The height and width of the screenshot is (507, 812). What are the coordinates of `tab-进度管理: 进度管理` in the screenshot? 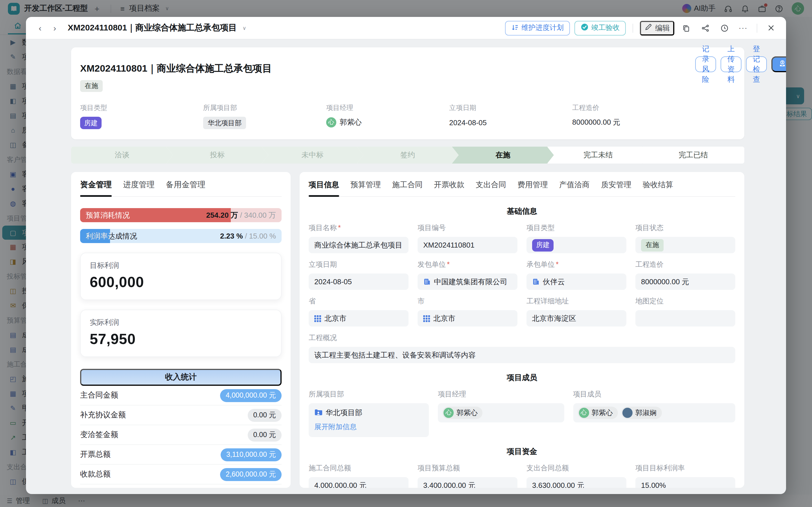 It's located at (139, 188).